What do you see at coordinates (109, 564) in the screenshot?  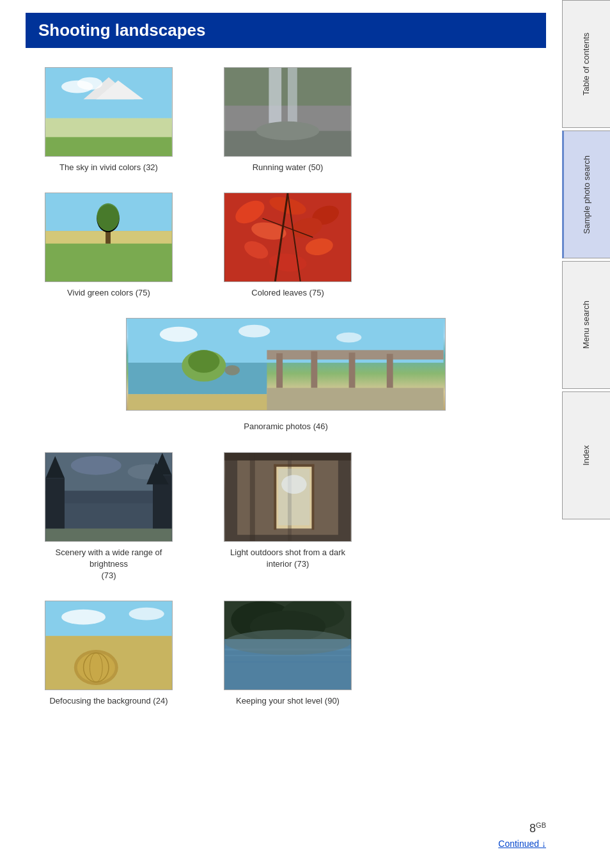 I see `photo-scenery-caption: Scenery with a wide range of brightness(…` at bounding box center [109, 564].